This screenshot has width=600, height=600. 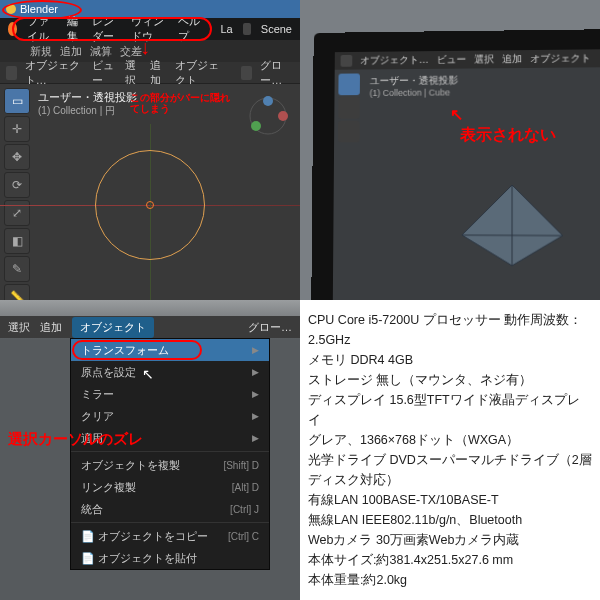 I want to click on spec-line: ストレージ 無し（マウンタ、ネジ有）, so click(x=450, y=380).